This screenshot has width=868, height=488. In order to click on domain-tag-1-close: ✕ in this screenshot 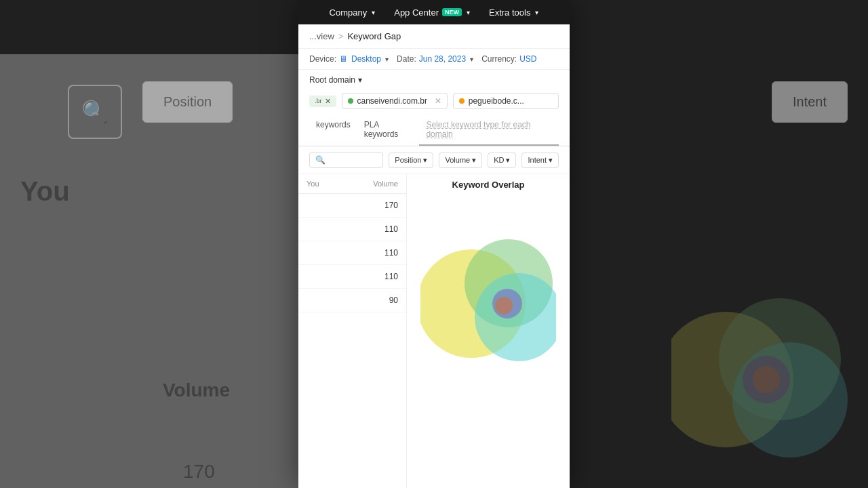, I will do `click(328, 102)`.